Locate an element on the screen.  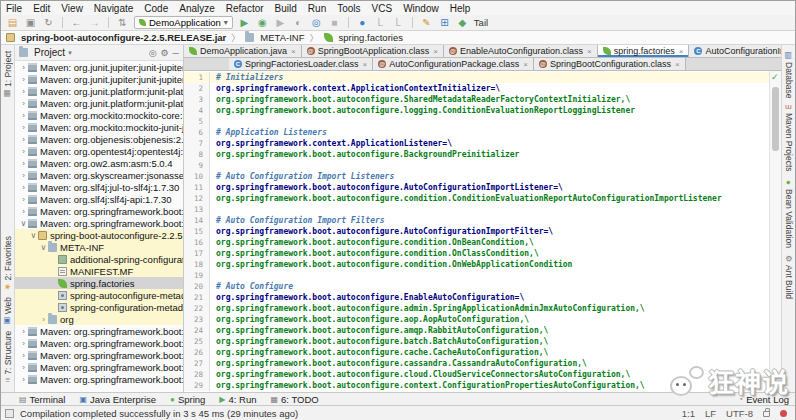
editor-scrollbar: ✓ is located at coordinates (775, 232).